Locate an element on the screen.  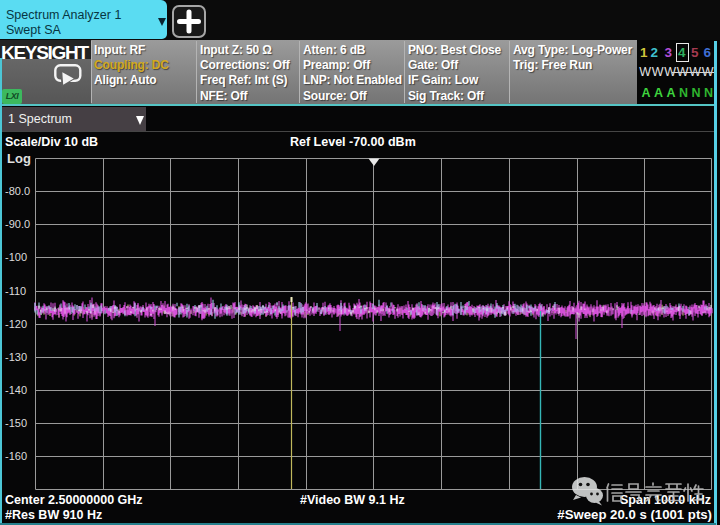
svg-text: -110 is located at coordinates (16, 291).